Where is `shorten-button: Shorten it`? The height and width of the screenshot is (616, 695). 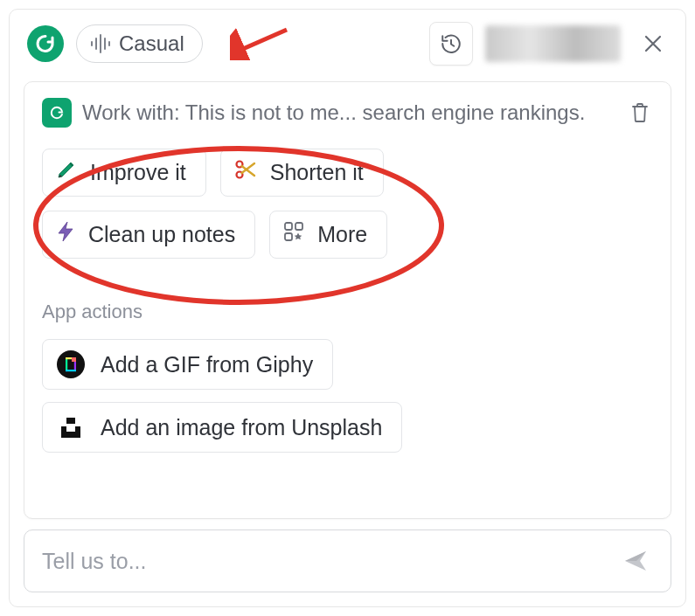
shorten-button: Shorten it is located at coordinates (302, 173).